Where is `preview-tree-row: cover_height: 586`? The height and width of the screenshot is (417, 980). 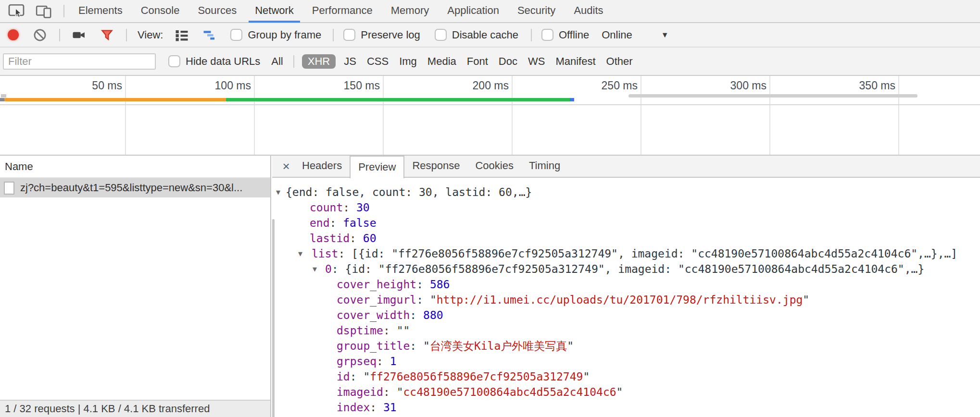
preview-tree-row: cover_height: 586 is located at coordinates (626, 284).